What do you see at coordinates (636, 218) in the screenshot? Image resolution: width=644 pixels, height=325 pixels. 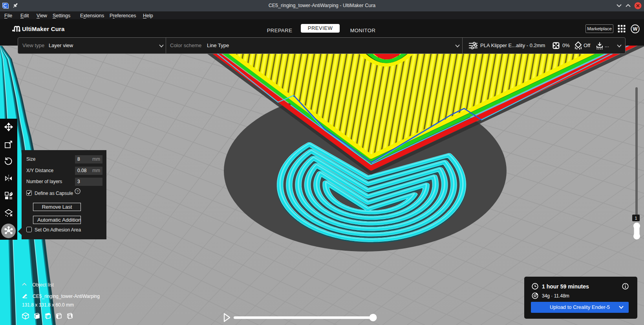 I see `svg-text: 1` at bounding box center [636, 218].